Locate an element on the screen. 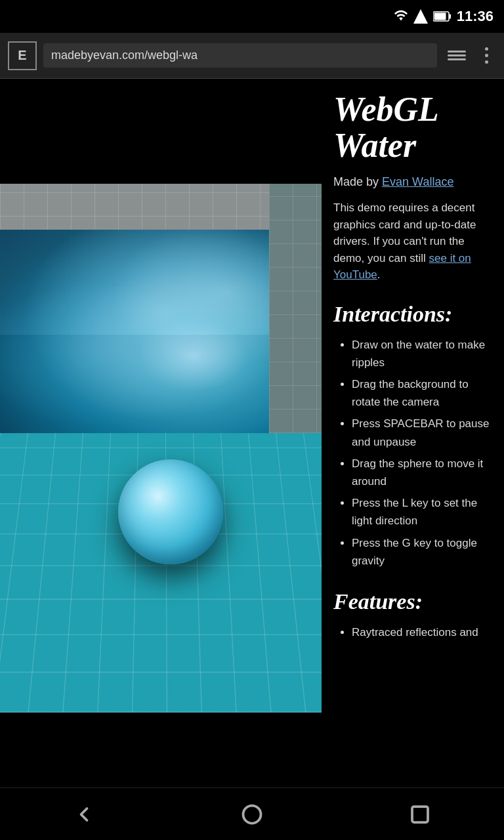 The width and height of the screenshot is (504, 840). wifi-icon is located at coordinates (401, 16).